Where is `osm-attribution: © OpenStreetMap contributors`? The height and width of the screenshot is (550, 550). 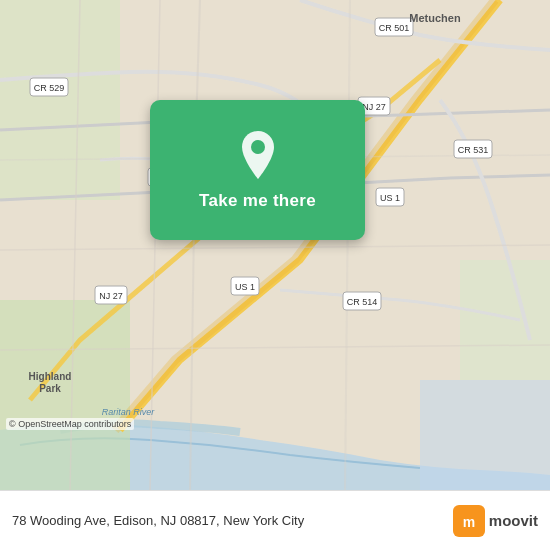
osm-attribution: © OpenStreetMap contributors is located at coordinates (70, 424).